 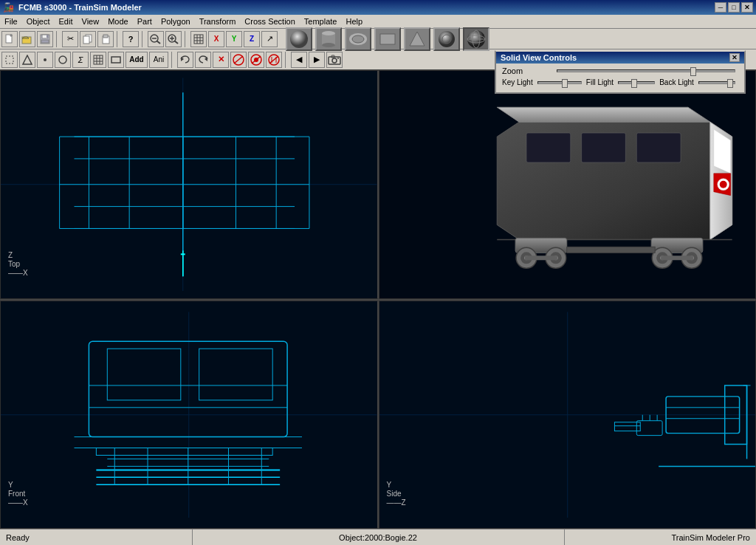 What do you see at coordinates (620, 83) in the screenshot?
I see `svp-lights-row: Key Light Fill Light Back Light` at bounding box center [620, 83].